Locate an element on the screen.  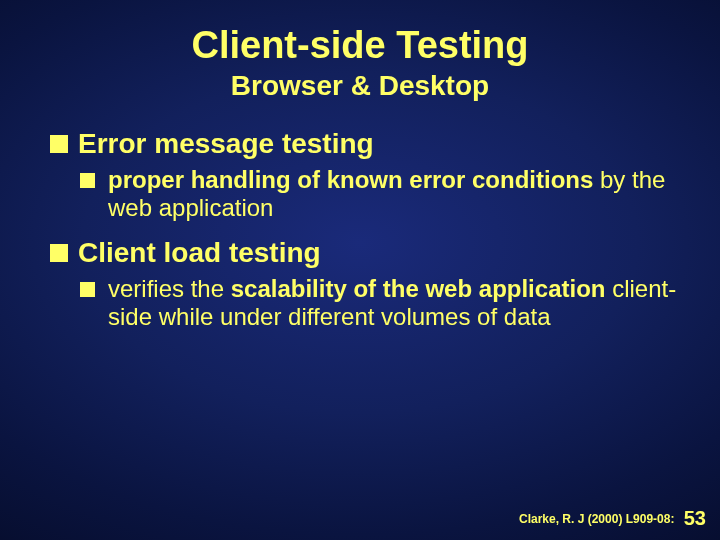
bold-span: scalability of the web application is located at coordinates (418, 288).